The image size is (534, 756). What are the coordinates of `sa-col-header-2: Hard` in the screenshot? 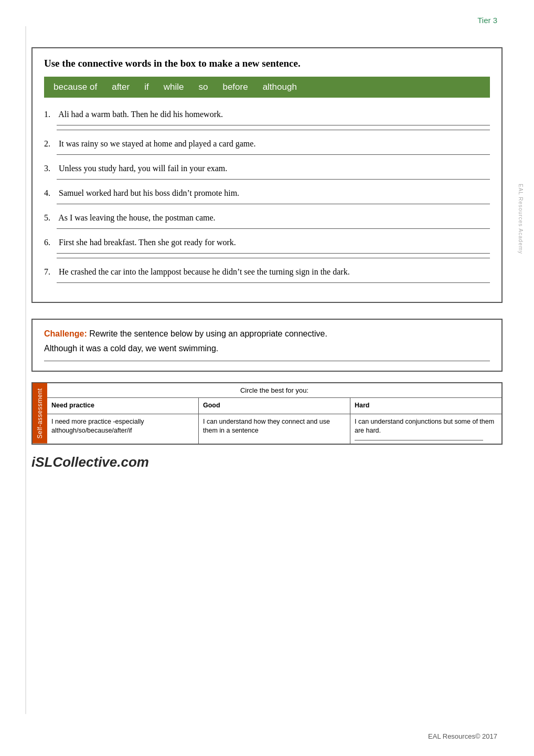 It's located at (426, 406).